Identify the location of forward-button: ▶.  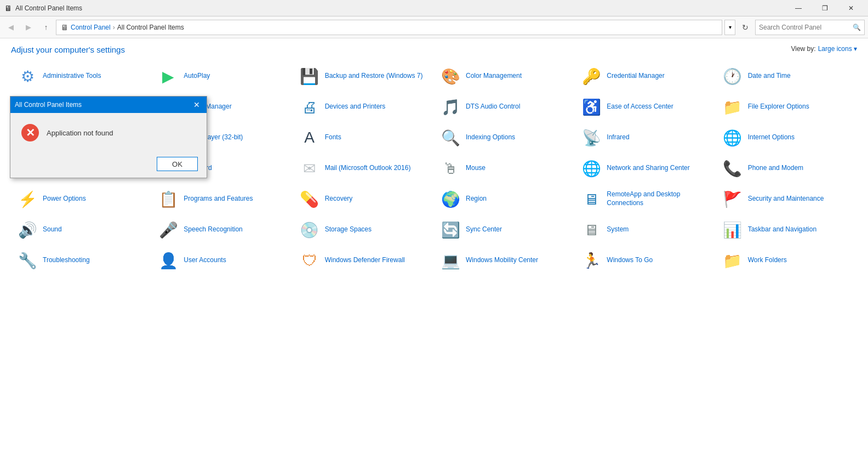
(28, 27).